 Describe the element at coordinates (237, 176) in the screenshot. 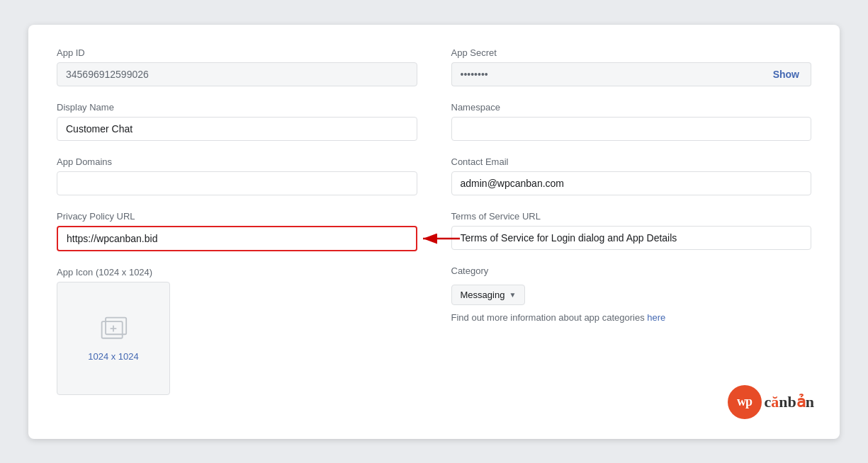

I see `app-domains-group: App Domains` at that location.